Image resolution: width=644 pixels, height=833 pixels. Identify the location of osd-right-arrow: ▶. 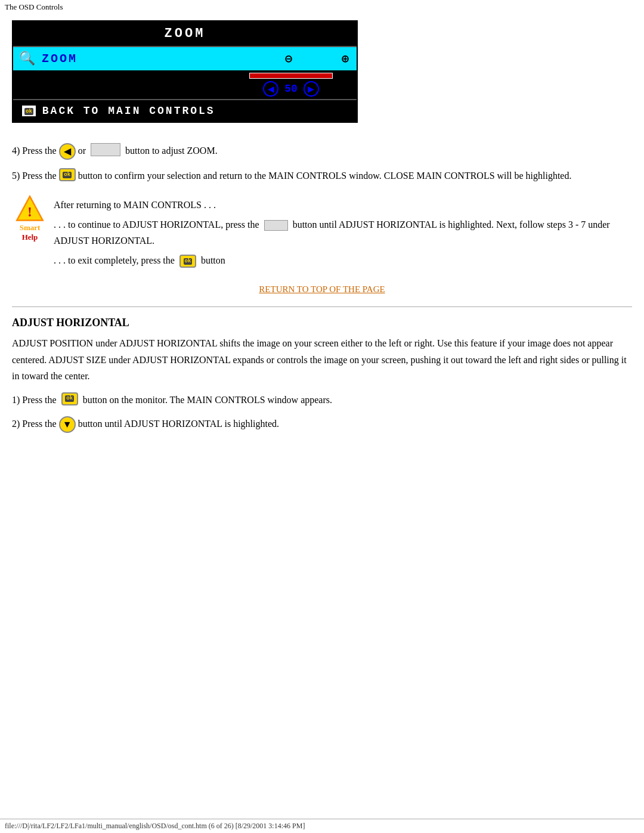
(311, 89).